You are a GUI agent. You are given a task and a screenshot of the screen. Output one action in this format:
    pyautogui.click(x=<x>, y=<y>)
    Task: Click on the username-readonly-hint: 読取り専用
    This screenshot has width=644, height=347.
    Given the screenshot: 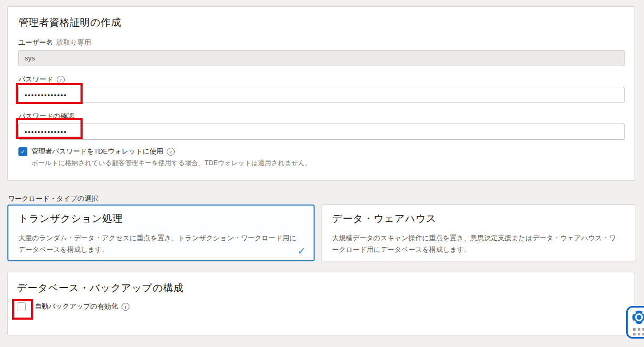 What is the action you would take?
    pyautogui.click(x=74, y=43)
    